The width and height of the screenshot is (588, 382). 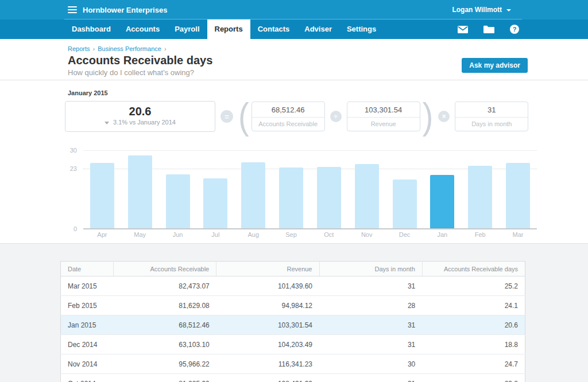 I want to click on decrease-arrow-icon, so click(x=107, y=123).